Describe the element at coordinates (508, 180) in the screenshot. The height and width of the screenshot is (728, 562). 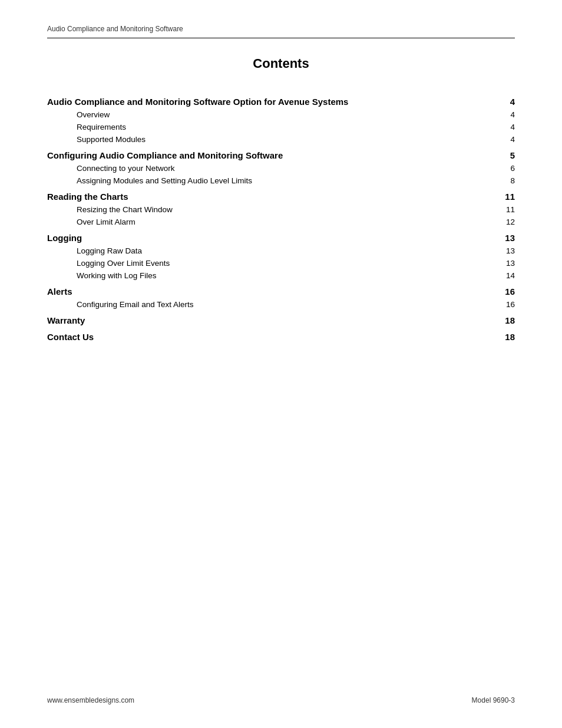
I see `toc-subsection-page: 8` at that location.